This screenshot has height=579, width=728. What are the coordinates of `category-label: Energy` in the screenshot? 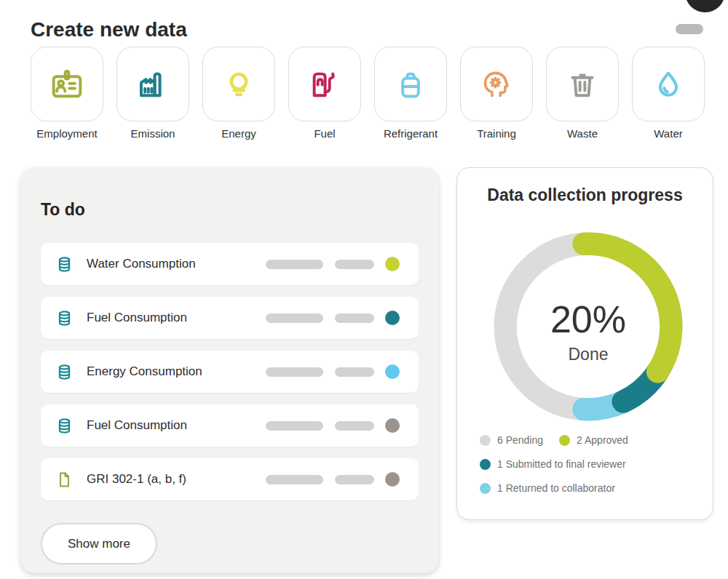 It's located at (239, 134).